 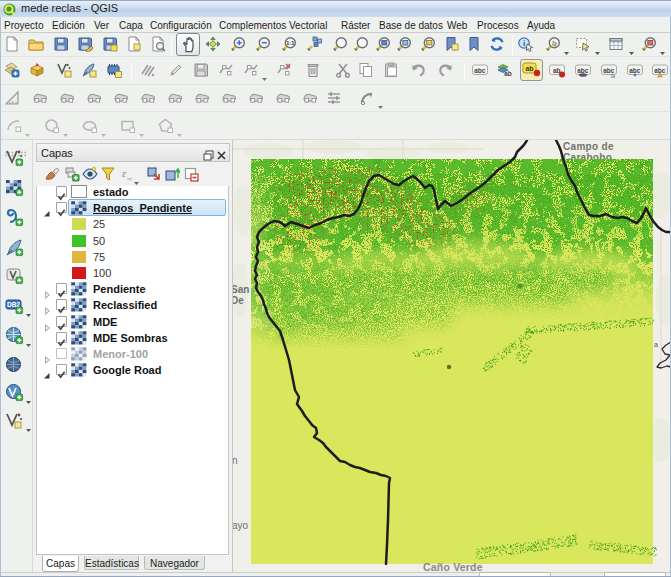 What do you see at coordinates (241, 526) in the screenshot?
I see `svg-text: ayo` at bounding box center [241, 526].